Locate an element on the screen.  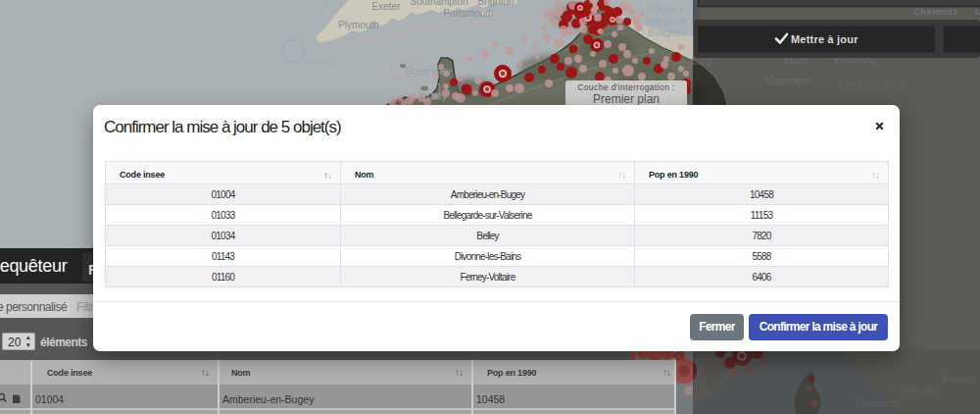
svg-text: Belgien is located at coordinates (666, 32).